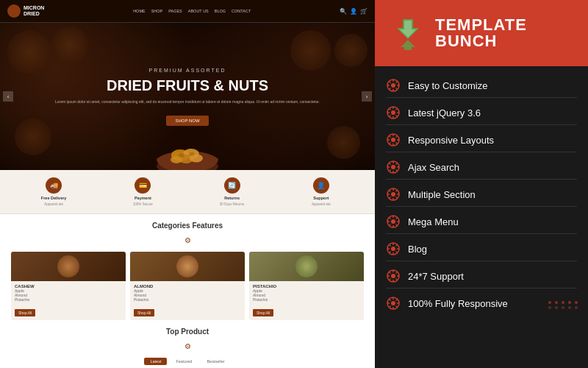  I want to click on payment-label: Payment, so click(143, 198).